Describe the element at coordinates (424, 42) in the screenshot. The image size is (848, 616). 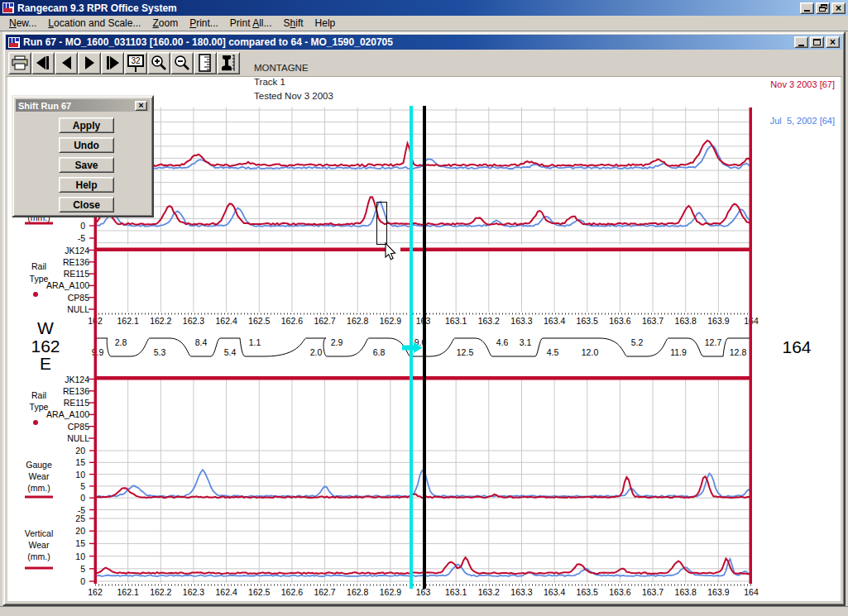
I see `run-window-titlebar: Run 67 - MO_1600_031103 [160.00 - 180.00…` at that location.